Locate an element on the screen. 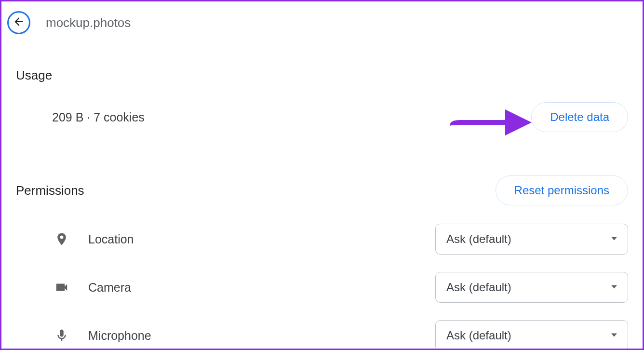 The width and height of the screenshot is (644, 350). delete-data-button: Delete data is located at coordinates (579, 117).